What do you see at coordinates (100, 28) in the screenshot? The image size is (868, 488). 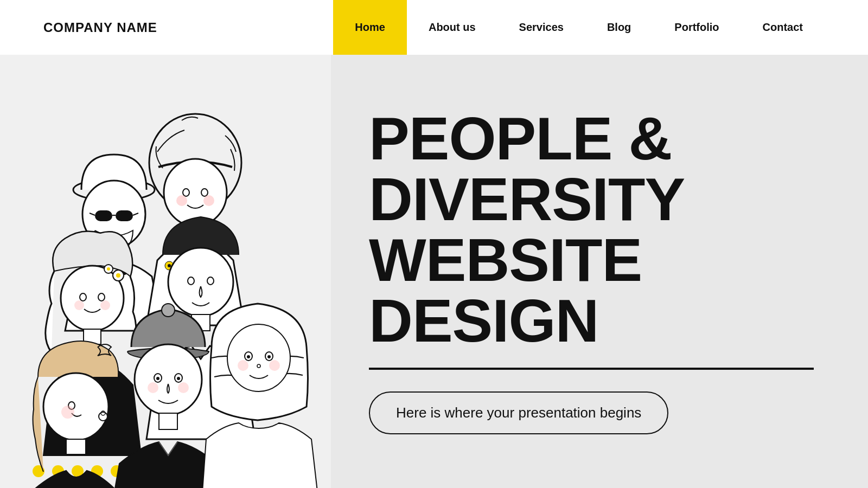 I see `company-logo: COMPANY NAME` at bounding box center [100, 28].